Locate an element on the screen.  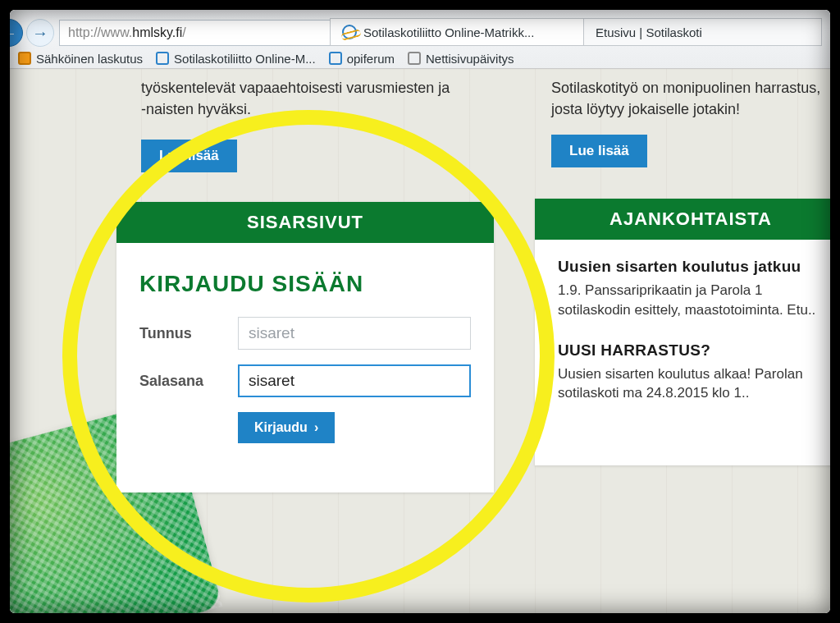
news-item-title: UUSI HARRASTUS? is located at coordinates (694, 350).